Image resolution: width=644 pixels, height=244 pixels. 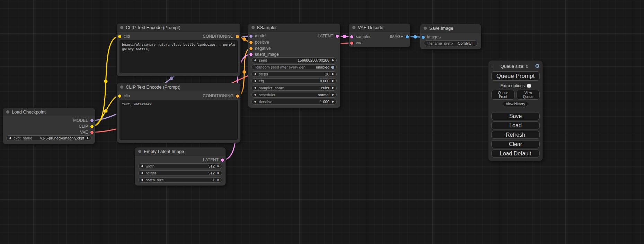 I want to click on node-title-bar: VAE Decode, so click(x=380, y=28).